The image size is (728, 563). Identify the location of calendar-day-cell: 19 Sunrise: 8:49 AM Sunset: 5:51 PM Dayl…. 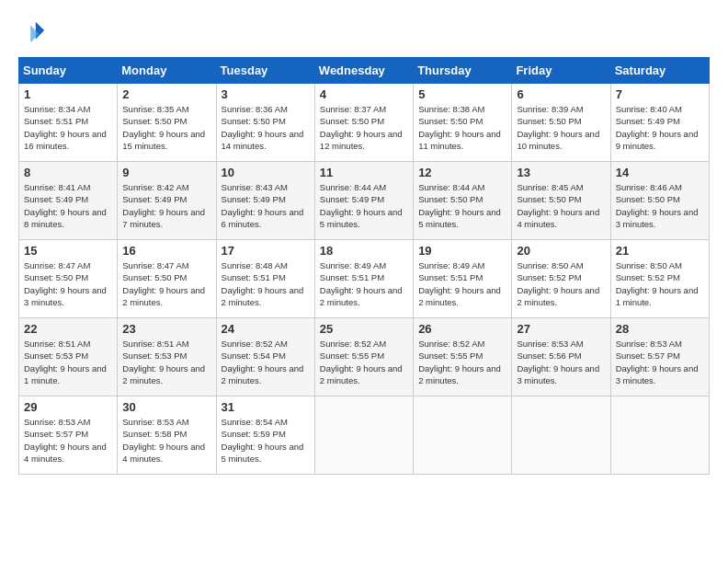
(463, 280).